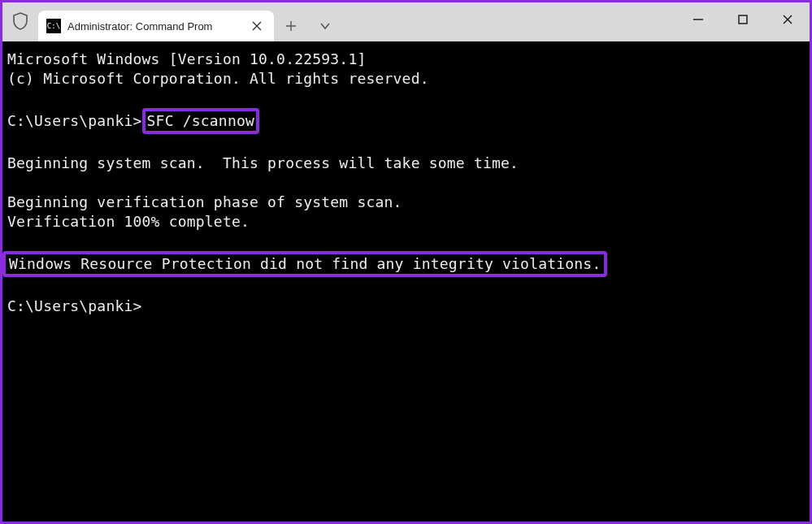 The width and height of the screenshot is (812, 524). I want to click on terminal-prompt-line: C:\Users\panki>SFC /scannow, so click(406, 121).